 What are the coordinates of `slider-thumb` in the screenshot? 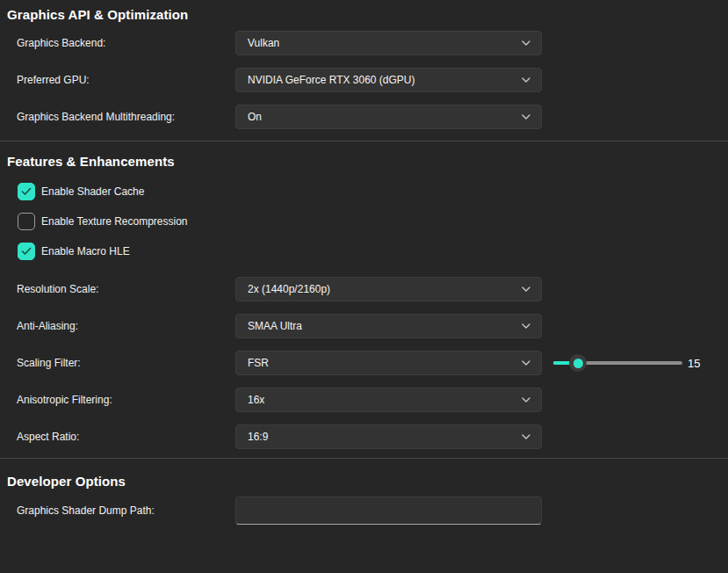 It's located at (578, 363).